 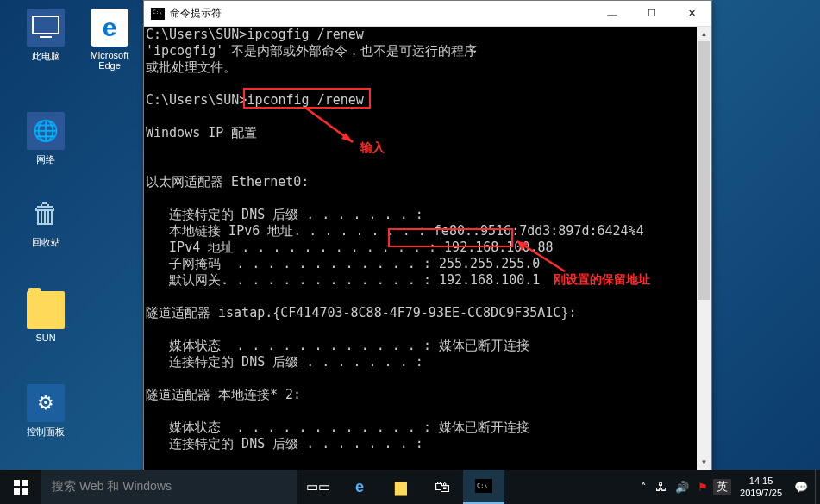 I want to click on icon-label: 控制面板, so click(x=46, y=432).